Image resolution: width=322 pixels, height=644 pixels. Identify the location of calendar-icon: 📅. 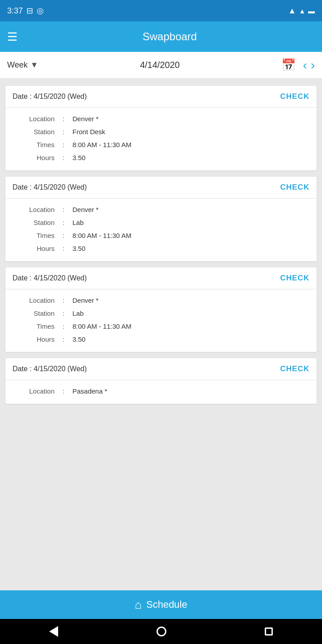
(288, 65).